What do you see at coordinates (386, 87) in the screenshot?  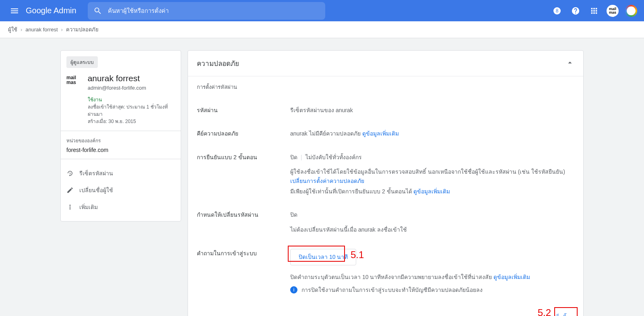 I see `password-settings-label: การตั้งค่ารหัสผ่าน` at bounding box center [386, 87].